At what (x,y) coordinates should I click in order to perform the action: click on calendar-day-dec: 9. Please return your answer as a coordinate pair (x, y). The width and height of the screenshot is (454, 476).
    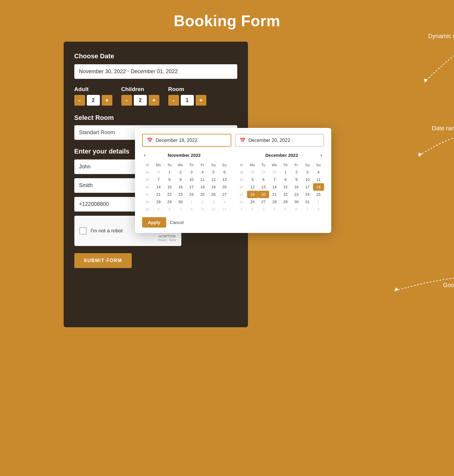
    Looking at the image, I should click on (297, 180).